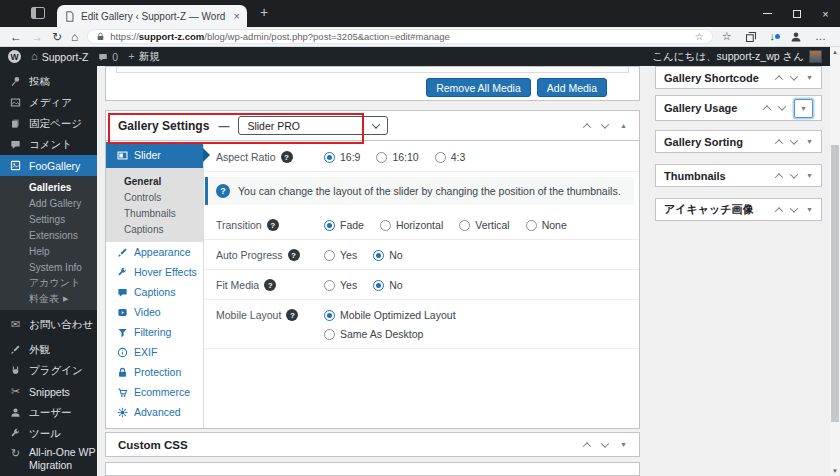 The width and height of the screenshot is (840, 476). I want to click on submenu-help: Help, so click(48, 251).